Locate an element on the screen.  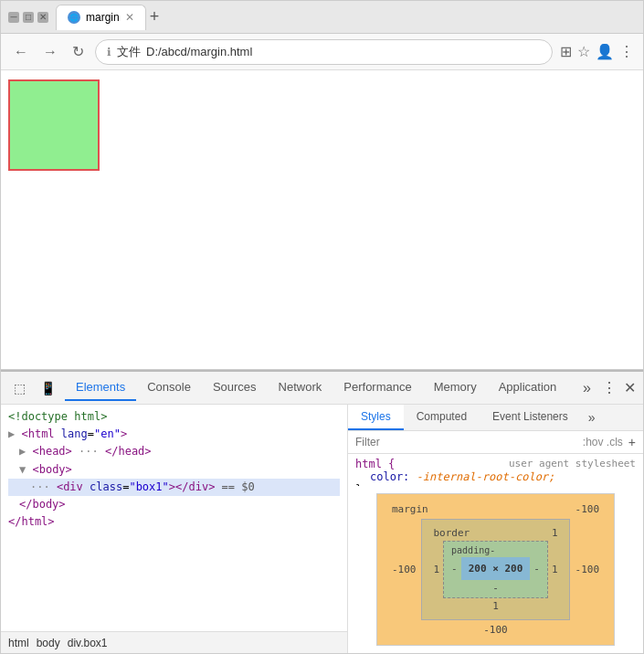
refresh-button: ↻ is located at coordinates (79, 51).